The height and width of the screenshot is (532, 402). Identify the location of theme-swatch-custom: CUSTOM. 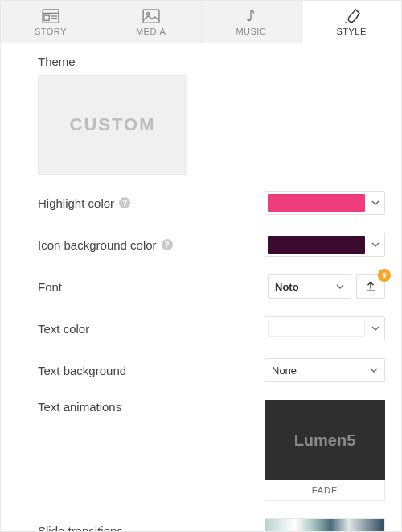
(113, 125).